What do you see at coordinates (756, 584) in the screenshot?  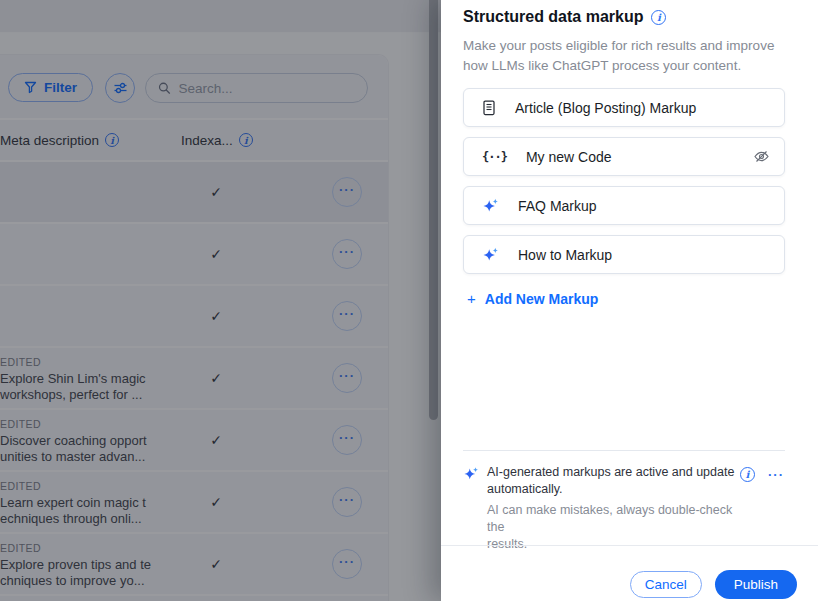 I see `publish-button: Publish` at bounding box center [756, 584].